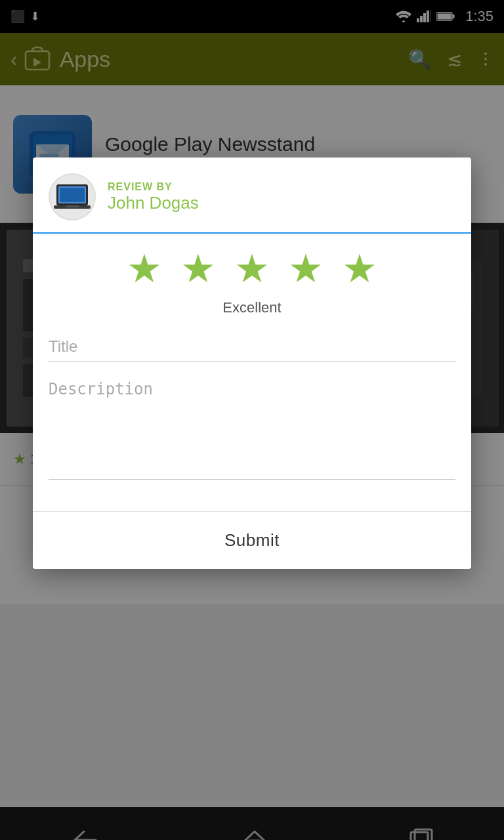 This screenshot has width=504, height=840. What do you see at coordinates (252, 269) in the screenshot?
I see `dialog-star-3: ★` at bounding box center [252, 269].